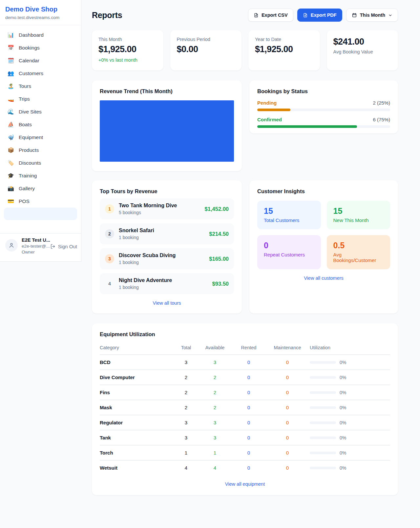 This screenshot has width=420, height=528. I want to click on user-avatar, so click(11, 245).